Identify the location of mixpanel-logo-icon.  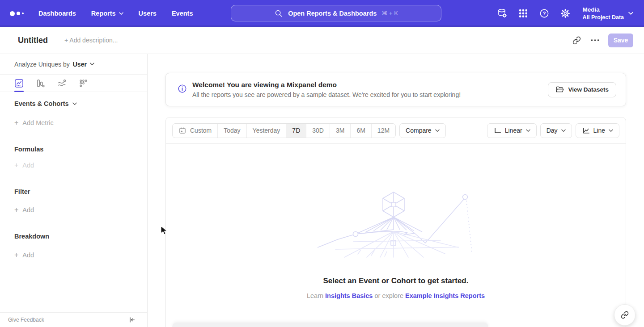
(17, 13).